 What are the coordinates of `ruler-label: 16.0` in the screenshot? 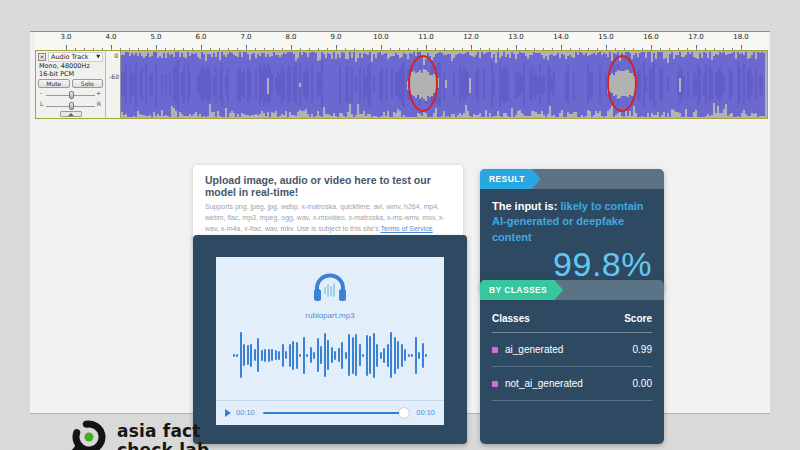 It's located at (651, 37).